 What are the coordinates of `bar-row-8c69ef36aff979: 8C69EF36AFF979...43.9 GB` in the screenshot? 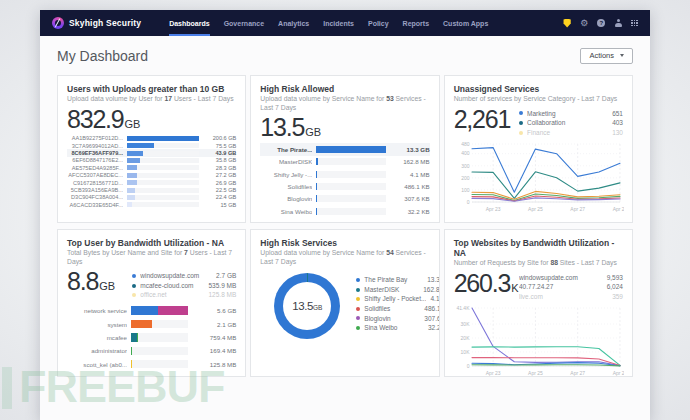 It's located at (152, 152).